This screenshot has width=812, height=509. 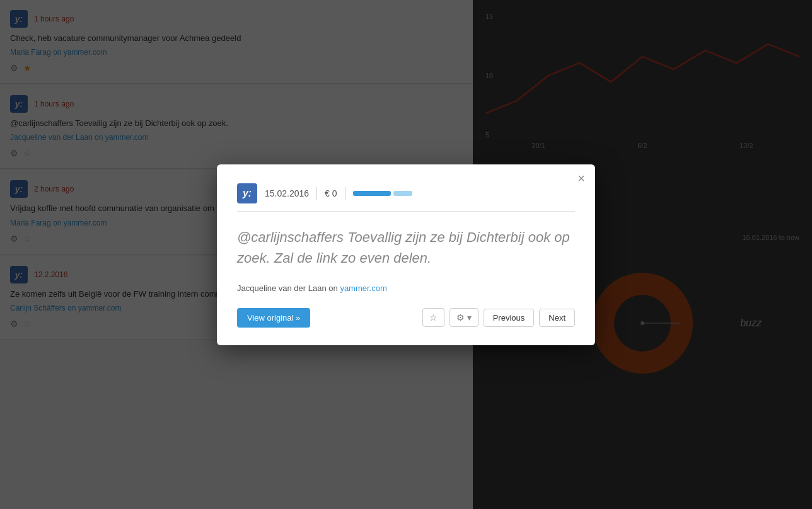 I want to click on modal-date: 15.02.2016, so click(x=287, y=193).